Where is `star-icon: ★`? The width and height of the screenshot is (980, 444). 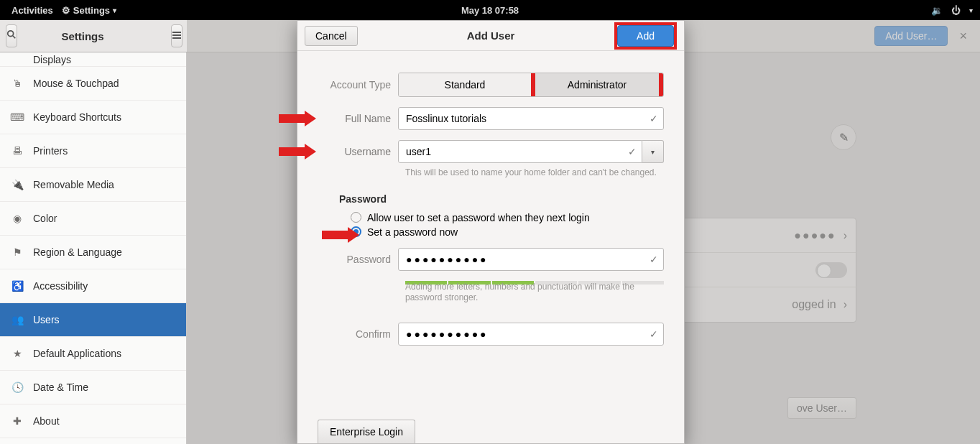 star-icon: ★ is located at coordinates (17, 353).